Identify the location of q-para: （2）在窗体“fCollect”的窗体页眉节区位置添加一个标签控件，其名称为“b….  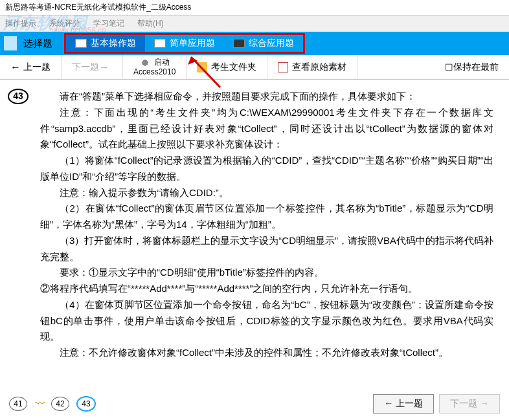
(267, 217).